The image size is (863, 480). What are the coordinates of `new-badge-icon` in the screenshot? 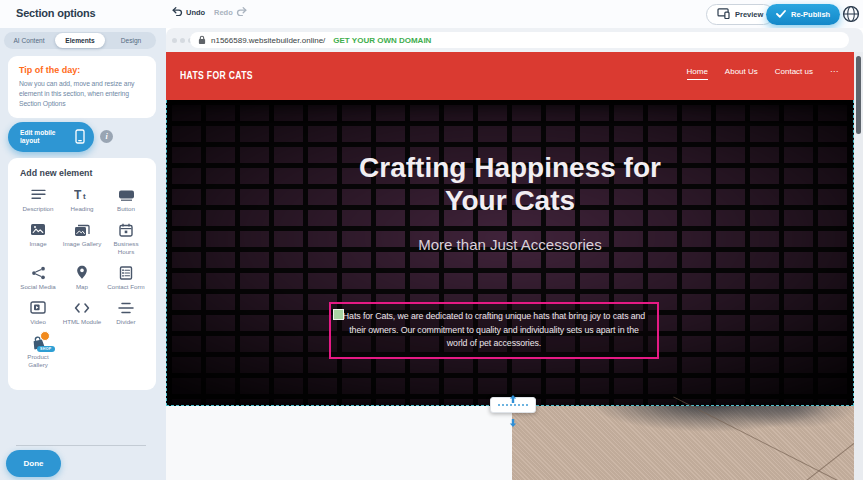 It's located at (45, 336).